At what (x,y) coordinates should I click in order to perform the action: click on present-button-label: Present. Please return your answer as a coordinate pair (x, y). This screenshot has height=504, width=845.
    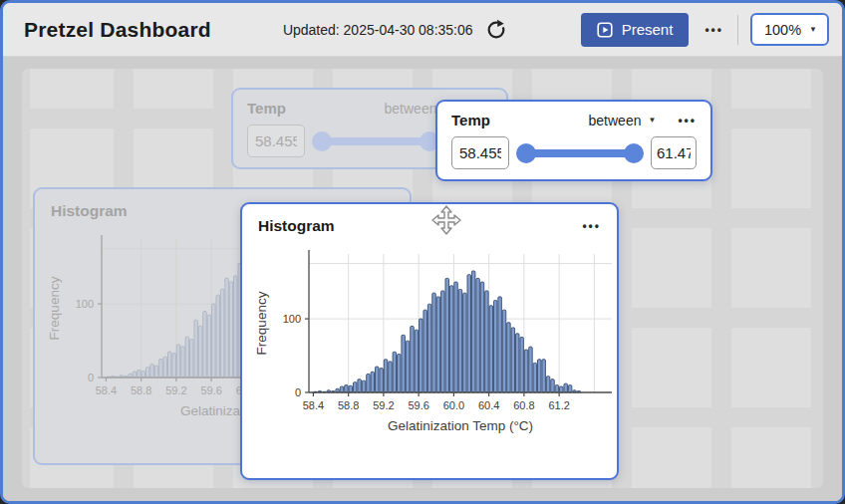
    Looking at the image, I should click on (648, 30).